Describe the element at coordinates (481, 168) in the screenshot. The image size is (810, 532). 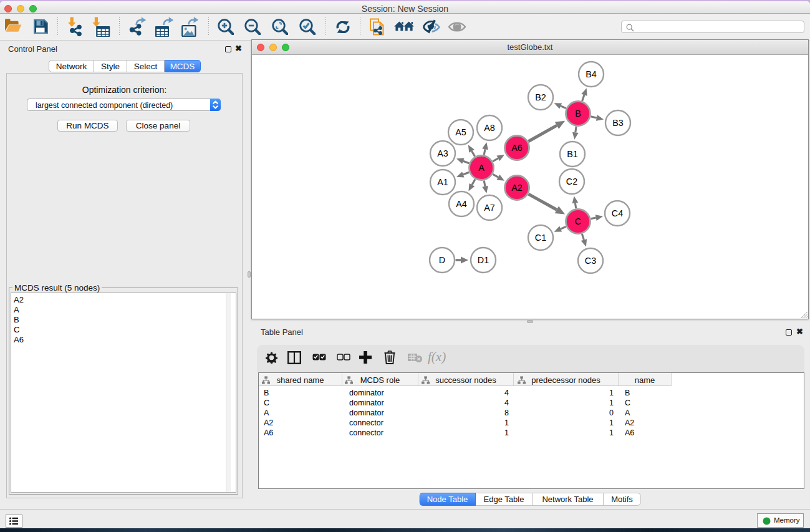
I see `svg-text: A` at that location.